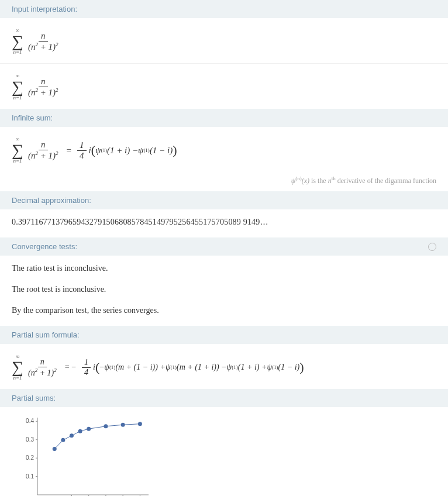 The height and width of the screenshot is (496, 448). Describe the element at coordinates (224, 86) in the screenshot. I see `input-interpretation-block-2: ∞ ∑ n=1 n (n2 + 1)2` at that location.